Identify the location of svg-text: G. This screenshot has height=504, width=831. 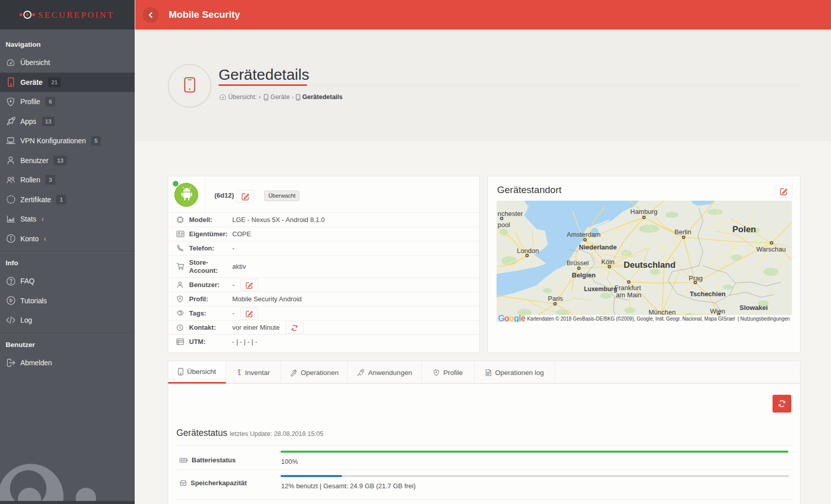
(501, 318).